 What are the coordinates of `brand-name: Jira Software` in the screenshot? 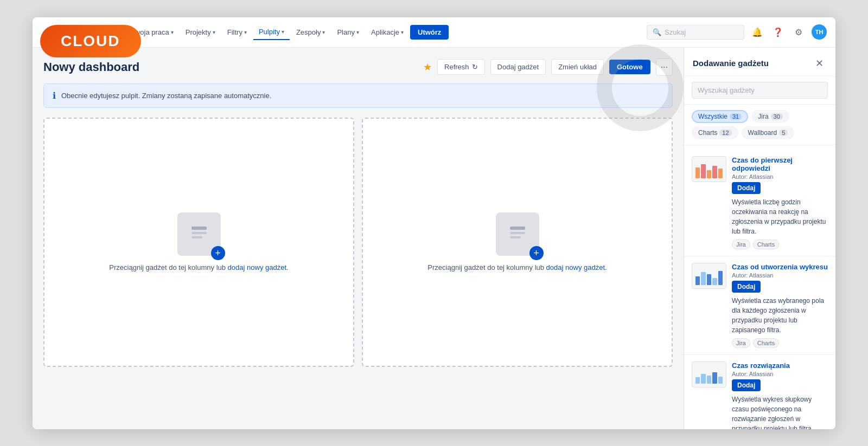 It's located at (95, 33).